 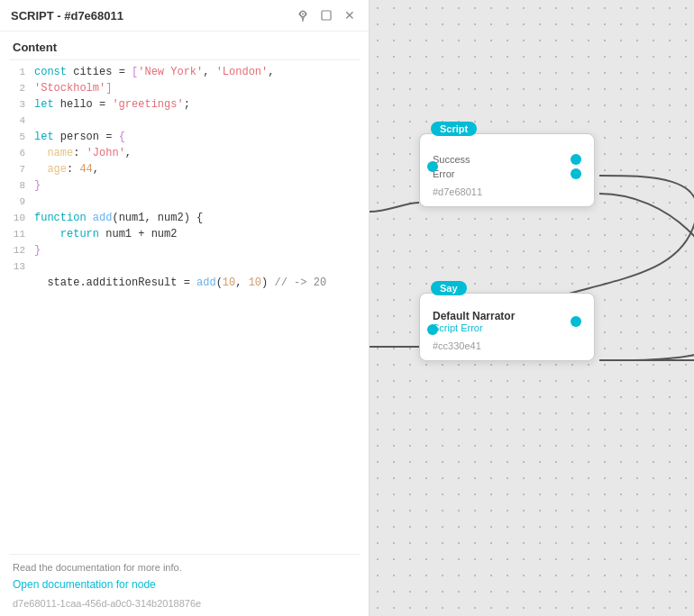 I want to click on code-line: state.additionResult = add(9, 9) // ->…, so click(x=184, y=283).